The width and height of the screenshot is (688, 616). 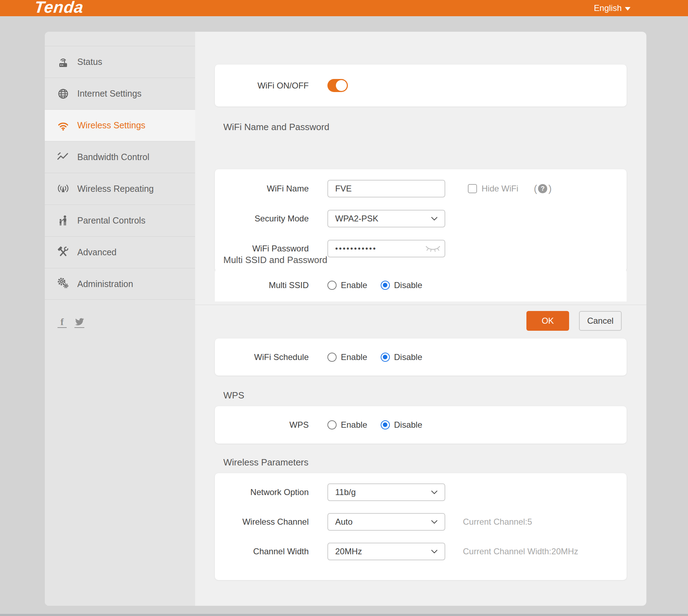 I want to click on sidebar-item-label: Administration, so click(x=105, y=284).